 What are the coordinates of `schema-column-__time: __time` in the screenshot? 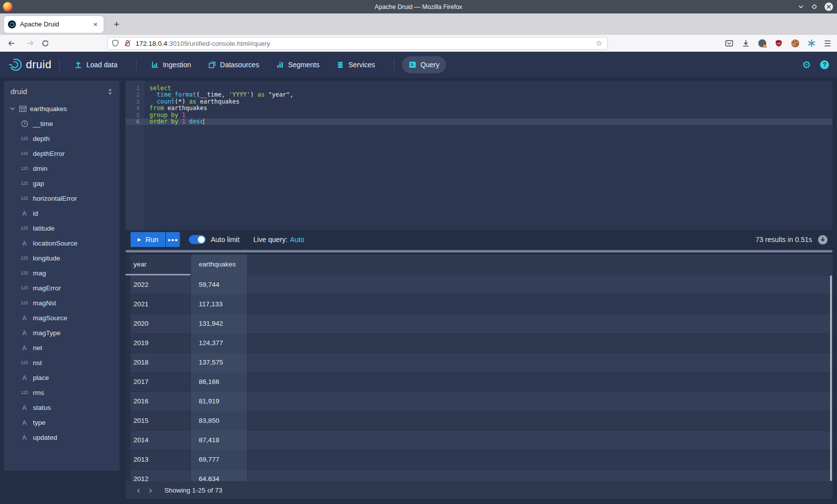 It's located at (62, 124).